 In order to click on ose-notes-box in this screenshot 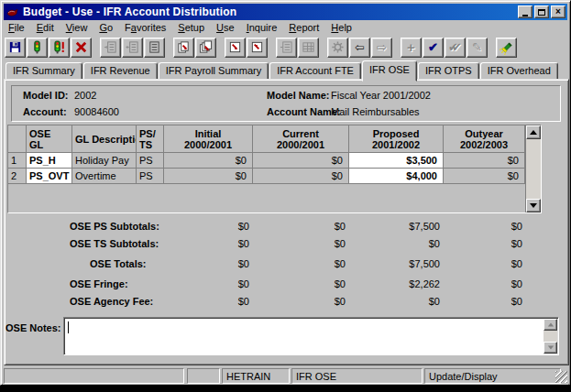, I will do `click(312, 336)`.